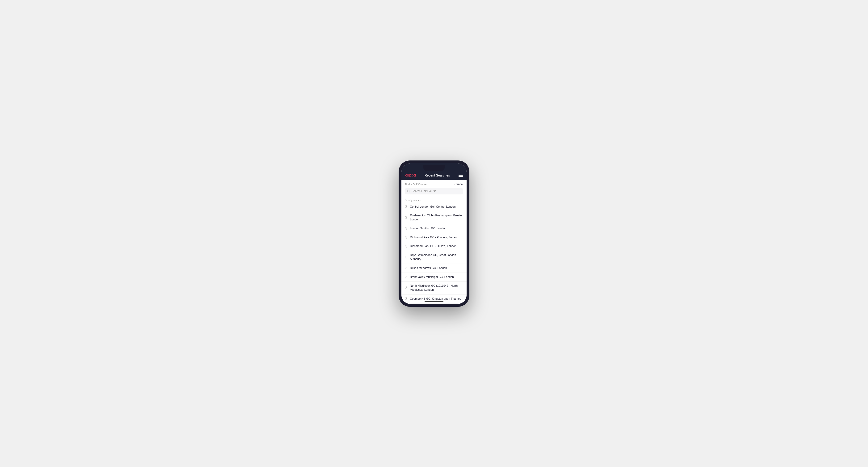 The image size is (868, 467). Describe the element at coordinates (459, 184) in the screenshot. I see `cancel-button: Cancel` at that location.